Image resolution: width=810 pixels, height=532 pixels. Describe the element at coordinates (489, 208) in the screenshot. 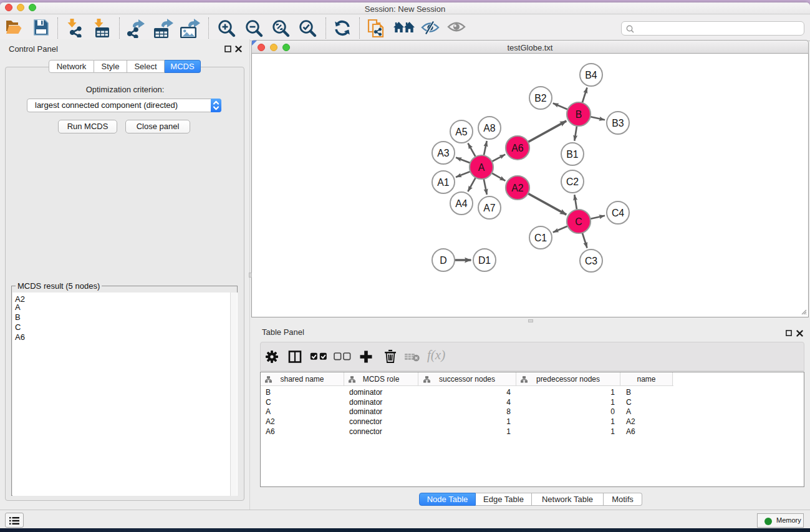

I see `svg-text: A7` at that location.